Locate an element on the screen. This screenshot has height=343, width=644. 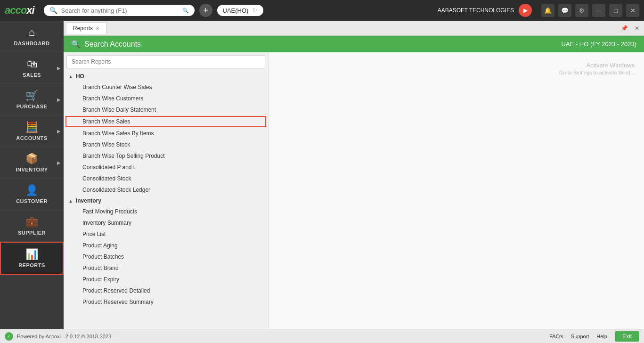
consolidated-p-and-l-label: Consolidated P and L is located at coordinates (109, 167).